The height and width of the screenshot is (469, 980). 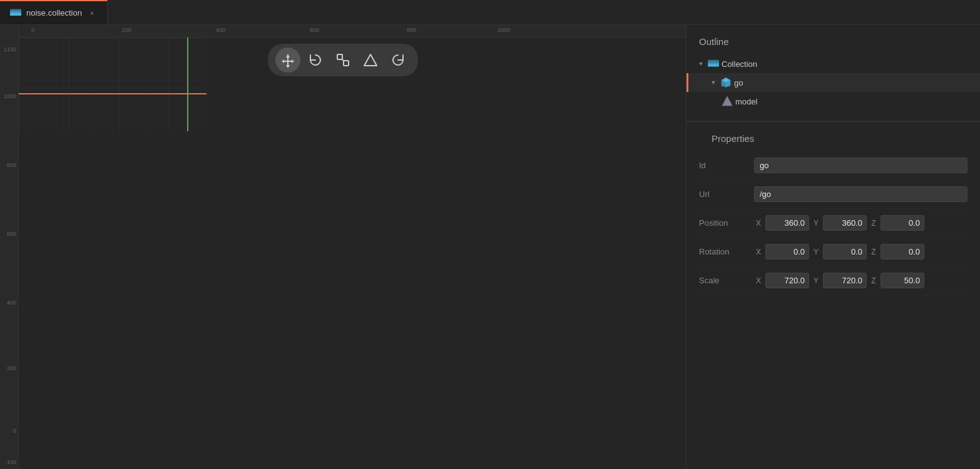 I want to click on ruler-left: 1100 1000 800 600 400 200 0 -100, so click(x=9, y=247).